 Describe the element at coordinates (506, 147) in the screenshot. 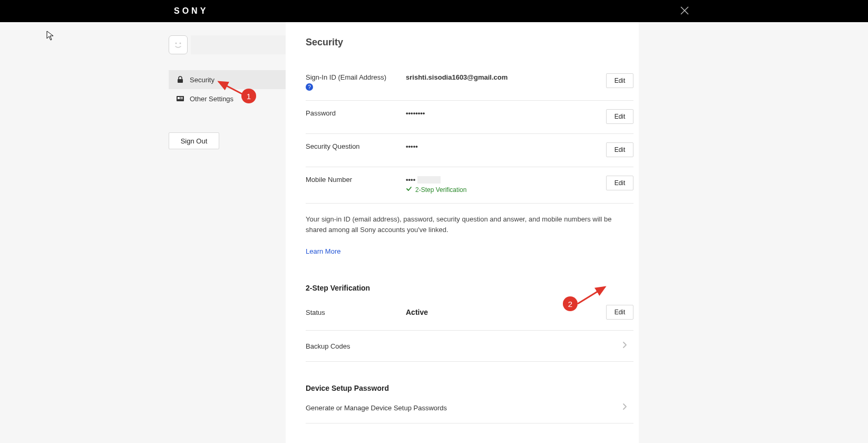

I see `security-question-value: •••••` at that location.